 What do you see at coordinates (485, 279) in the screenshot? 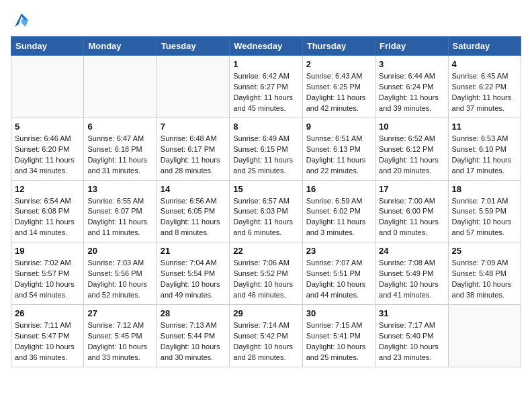
I see `day-info: Sunrise: 7:09 AM Sunset: 5:48 PM Dayligh…` at bounding box center [485, 279].